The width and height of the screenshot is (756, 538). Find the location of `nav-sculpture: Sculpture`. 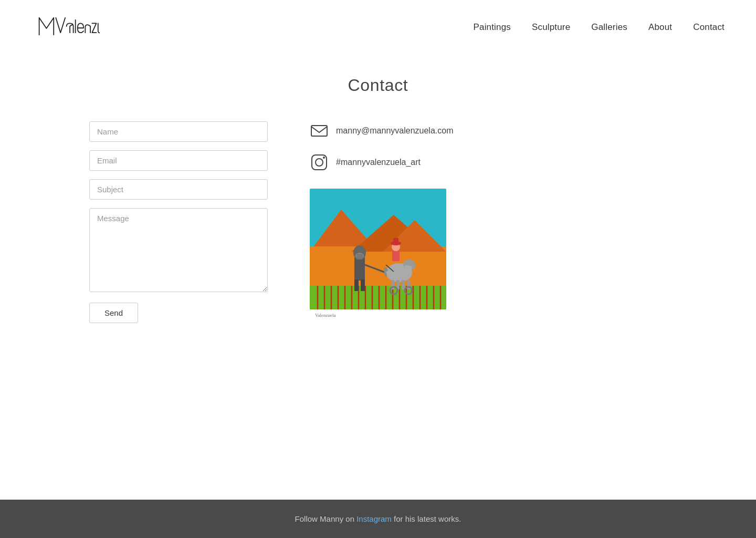

nav-sculpture: Sculpture is located at coordinates (551, 27).